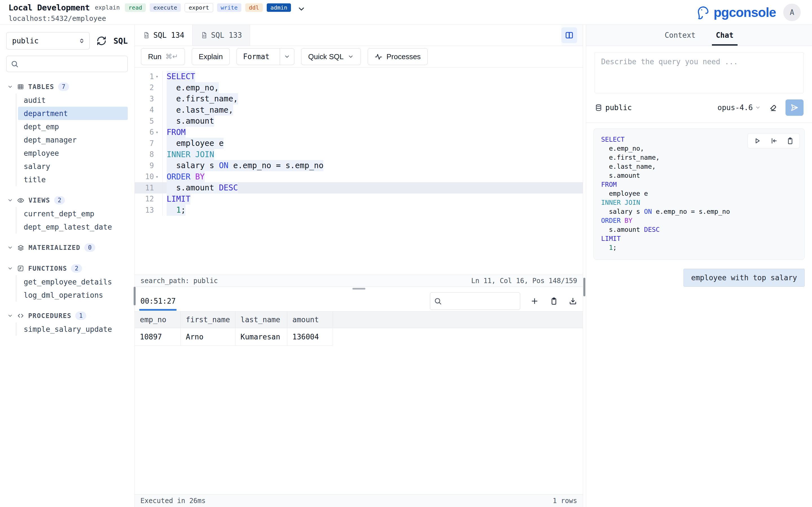 This screenshot has width=812, height=507. What do you see at coordinates (73, 127) in the screenshot?
I see `sidebar-item-dept_emp: dept_emp` at bounding box center [73, 127].